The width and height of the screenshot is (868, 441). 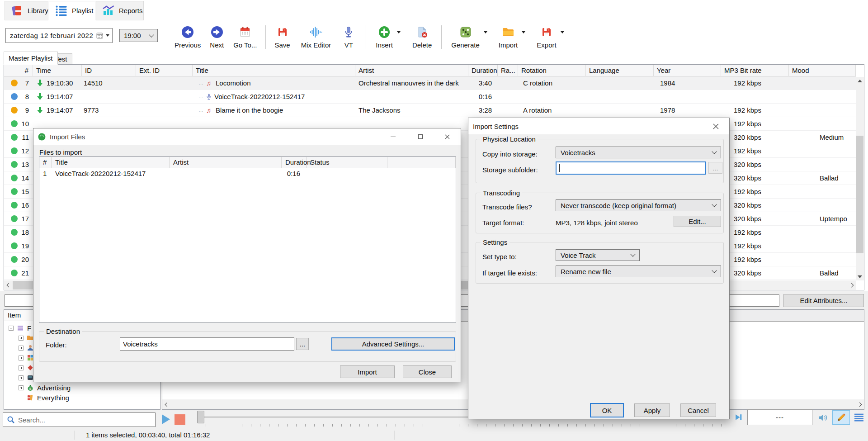 What do you see at coordinates (859, 417) in the screenshot?
I see `list-icon` at bounding box center [859, 417].